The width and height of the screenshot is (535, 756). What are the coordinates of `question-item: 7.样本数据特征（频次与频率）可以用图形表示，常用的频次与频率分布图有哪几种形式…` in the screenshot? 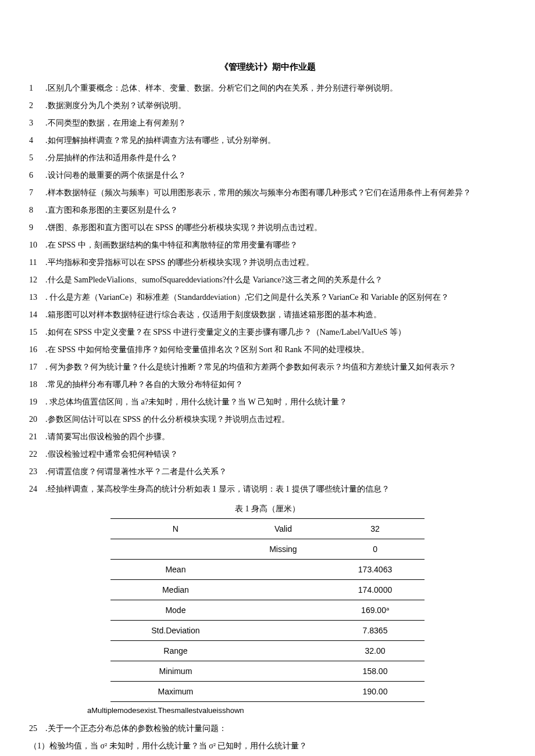 It's located at (268, 193).